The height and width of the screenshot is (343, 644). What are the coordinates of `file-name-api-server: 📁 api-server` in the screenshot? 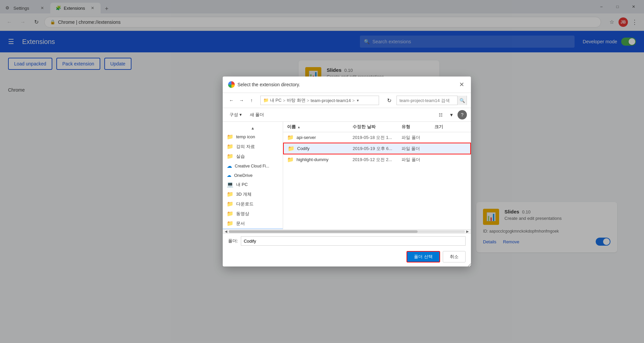 It's located at (320, 138).